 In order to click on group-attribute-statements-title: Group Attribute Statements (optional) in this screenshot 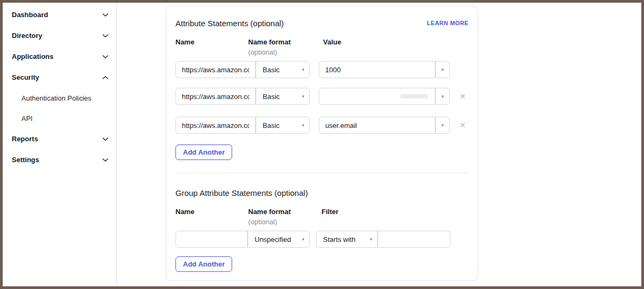, I will do `click(242, 193)`.